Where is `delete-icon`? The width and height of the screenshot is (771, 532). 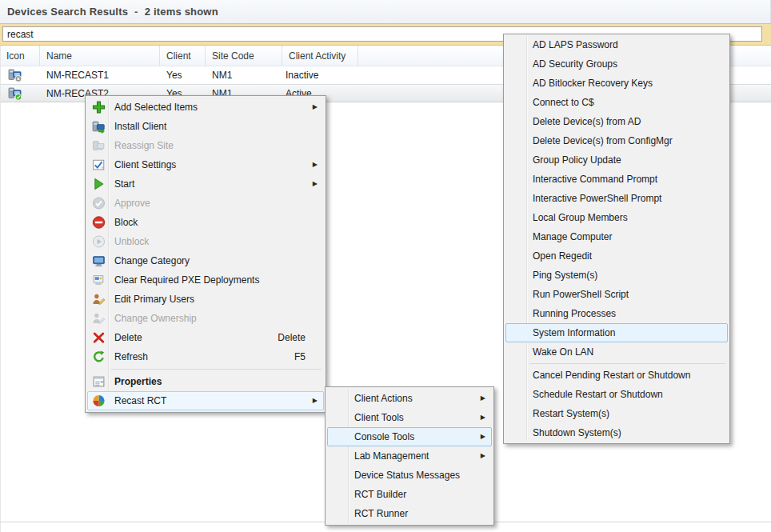
delete-icon is located at coordinates (99, 338).